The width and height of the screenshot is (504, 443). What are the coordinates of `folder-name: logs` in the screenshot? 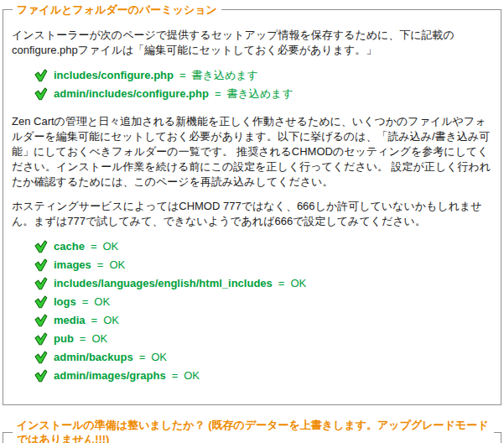 It's located at (65, 302).